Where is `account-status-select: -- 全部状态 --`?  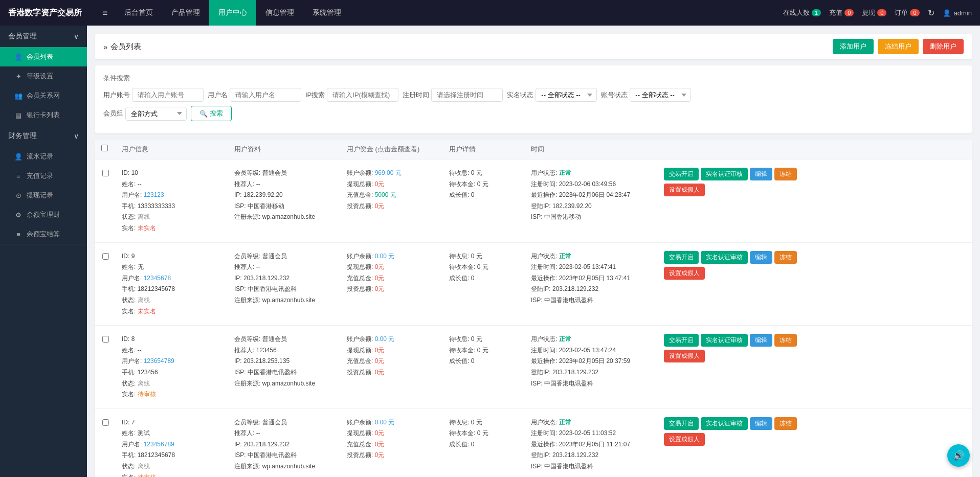
account-status-select: -- 全部状态 -- is located at coordinates (660, 95).